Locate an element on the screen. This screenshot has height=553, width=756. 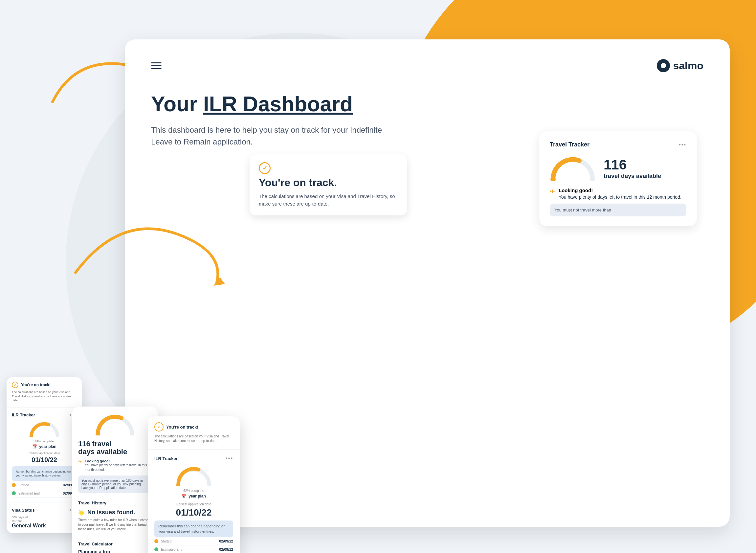
travel-tracker-card: Travel Tracker ••• 116 is located at coordinates (618, 179).